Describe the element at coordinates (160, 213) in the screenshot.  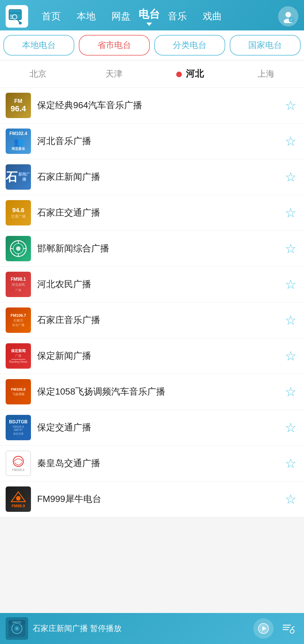
I see `station-name: 石家庄交通广播` at that location.